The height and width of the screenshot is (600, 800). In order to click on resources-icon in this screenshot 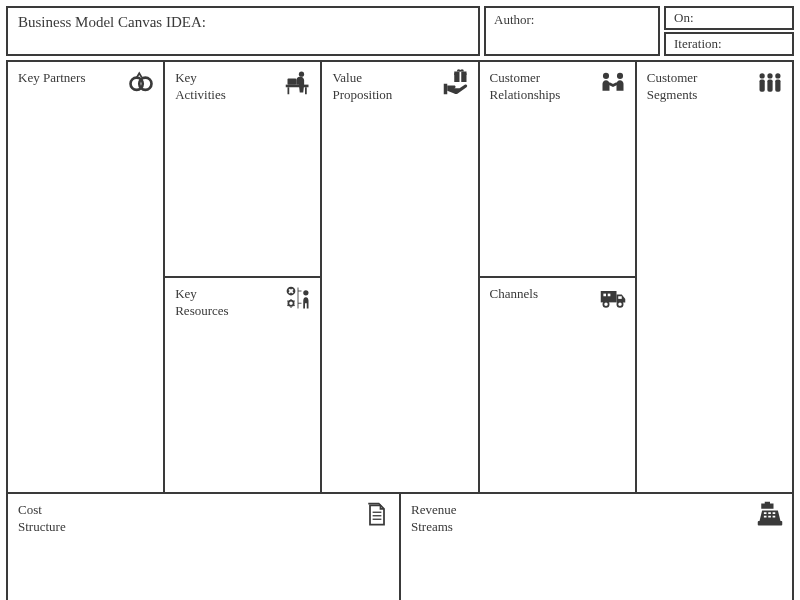, I will do `click(298, 298)`.